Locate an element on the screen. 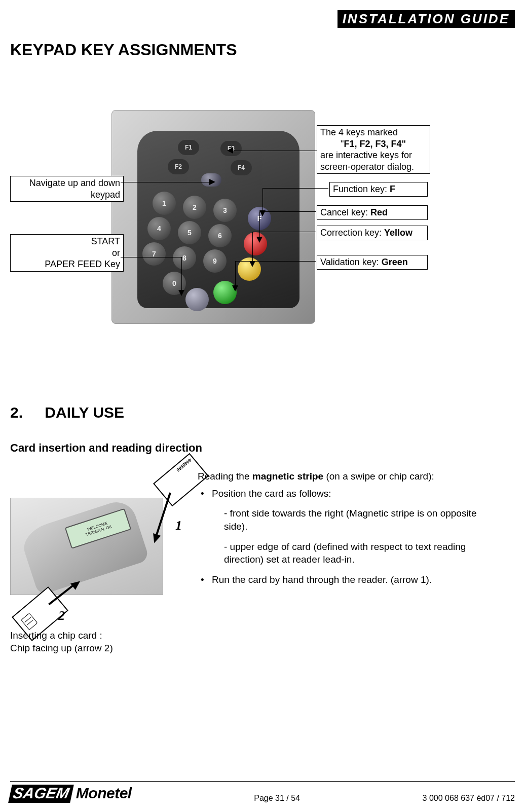 The height and width of the screenshot is (812, 525). chip-caption: Inserting a chip card : Chip facing up (… is located at coordinates (62, 642).